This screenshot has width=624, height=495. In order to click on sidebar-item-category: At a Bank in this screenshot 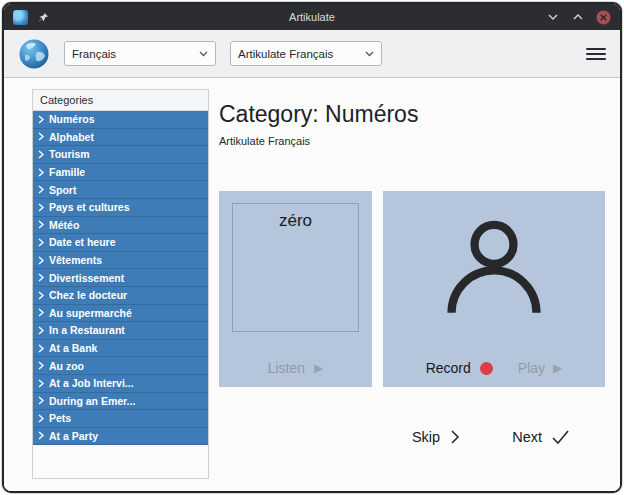, I will do `click(120, 349)`.